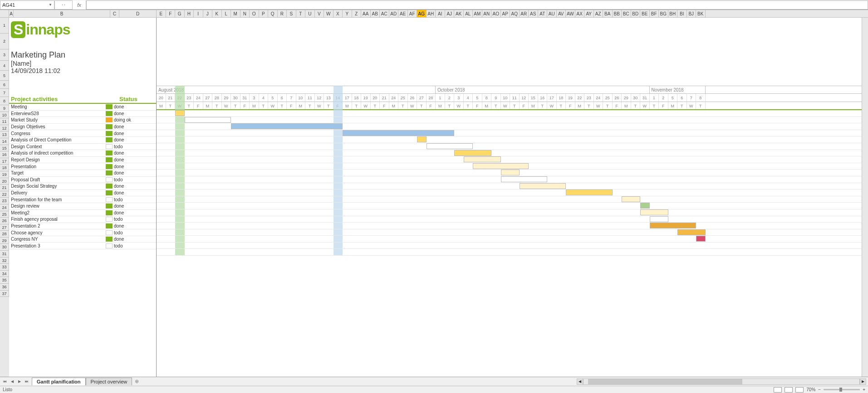 The image size is (868, 393). What do you see at coordinates (83, 160) in the screenshot?
I see `activity-row: Report Designdone` at bounding box center [83, 160].